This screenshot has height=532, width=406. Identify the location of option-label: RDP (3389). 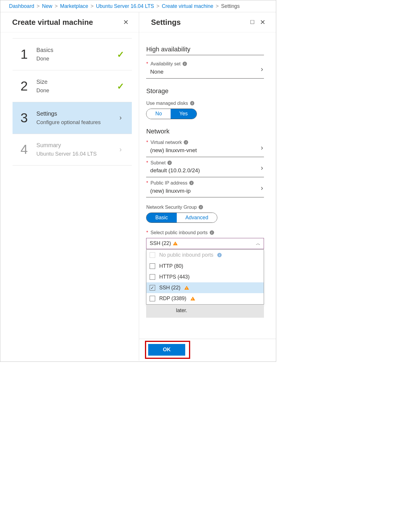
(173, 298).